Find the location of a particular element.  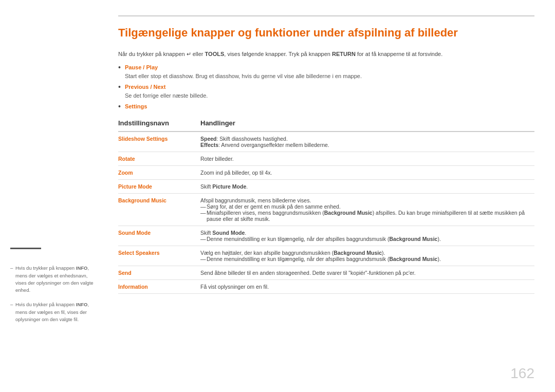

table-row: Select Speakers Vælg en højttaler, der k… is located at coordinates (326, 256).